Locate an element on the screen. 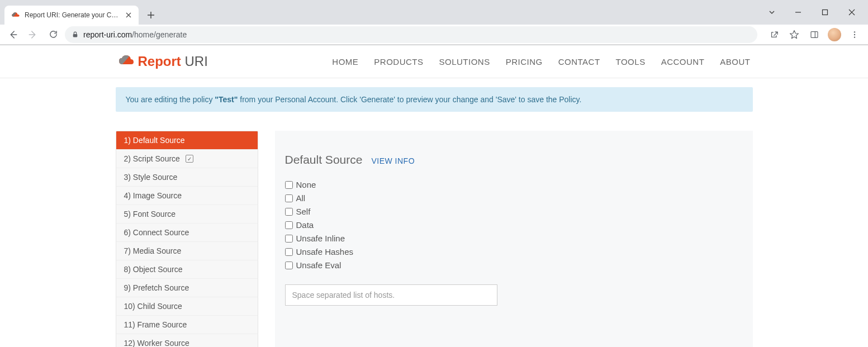  share-icon is located at coordinates (774, 35).